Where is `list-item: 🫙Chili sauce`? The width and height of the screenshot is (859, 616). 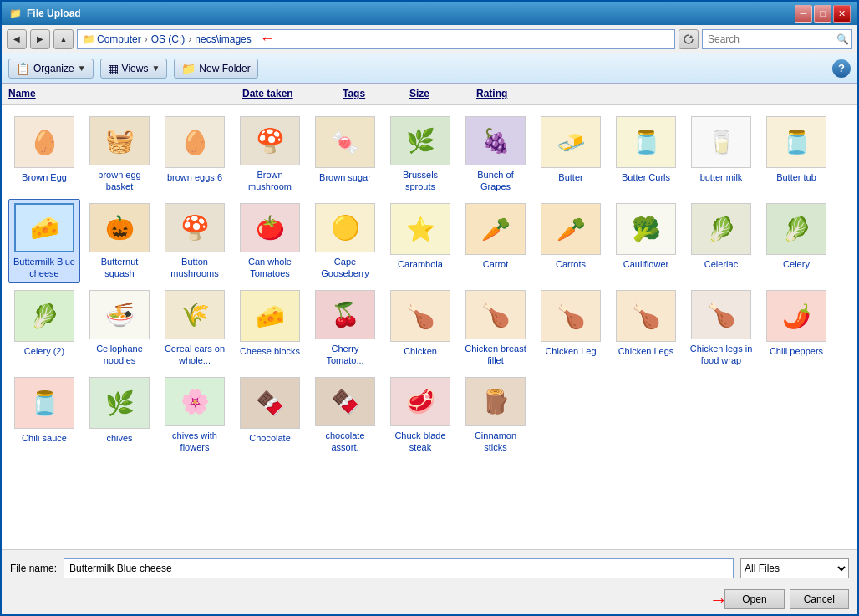 list-item: 🫙Chili sauce is located at coordinates (44, 415).